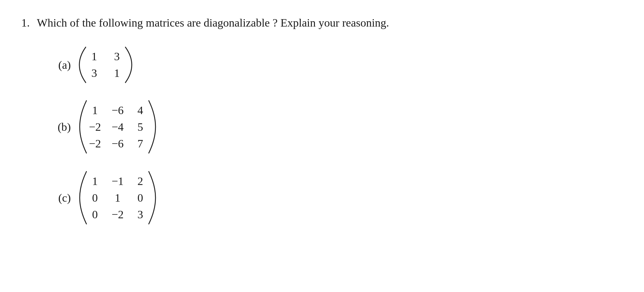 This screenshot has width=644, height=292. What do you see at coordinates (94, 73) in the screenshot?
I see `matrix-a-cell-2: 3` at bounding box center [94, 73].